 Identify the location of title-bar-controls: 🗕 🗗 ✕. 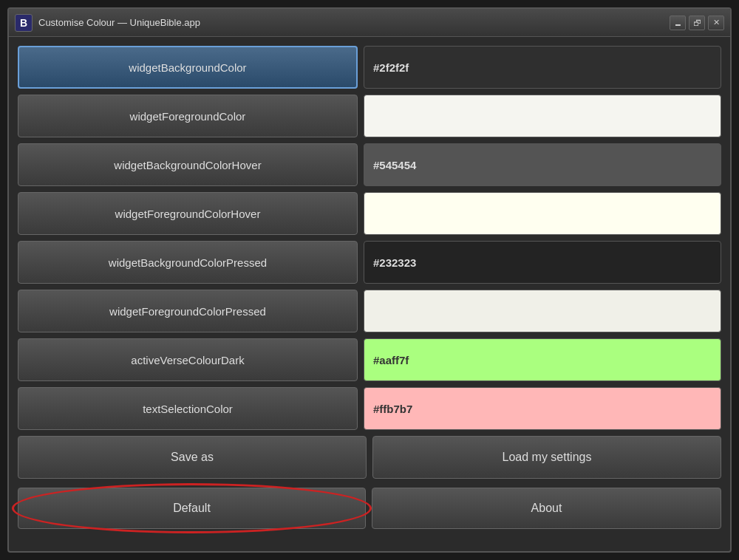
(697, 23).